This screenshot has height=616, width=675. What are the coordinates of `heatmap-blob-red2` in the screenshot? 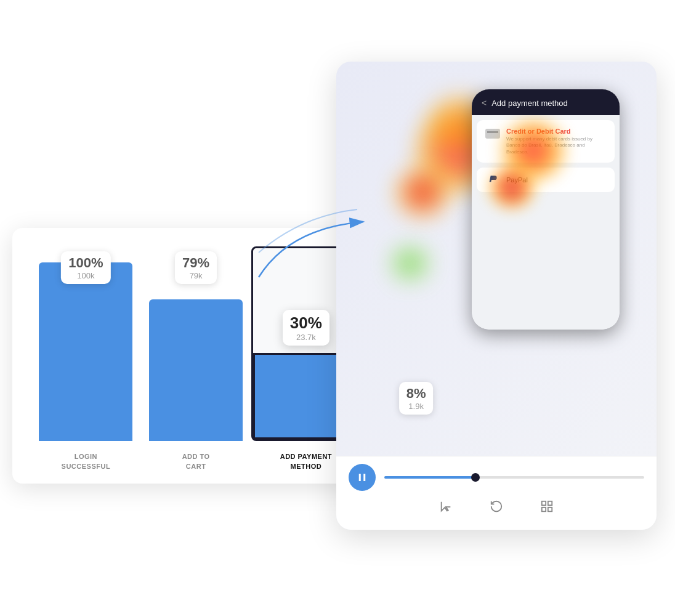 It's located at (422, 192).